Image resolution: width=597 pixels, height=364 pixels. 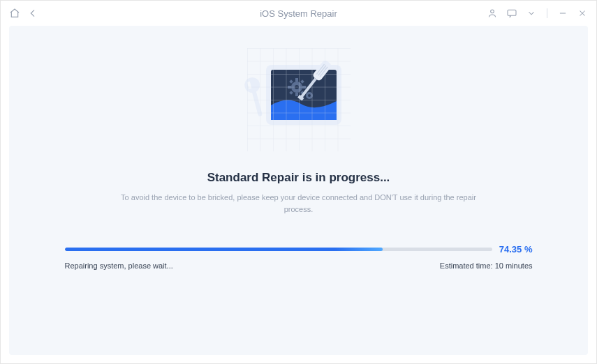 I want to click on progress-percent-label: 74.35 %, so click(x=516, y=250).